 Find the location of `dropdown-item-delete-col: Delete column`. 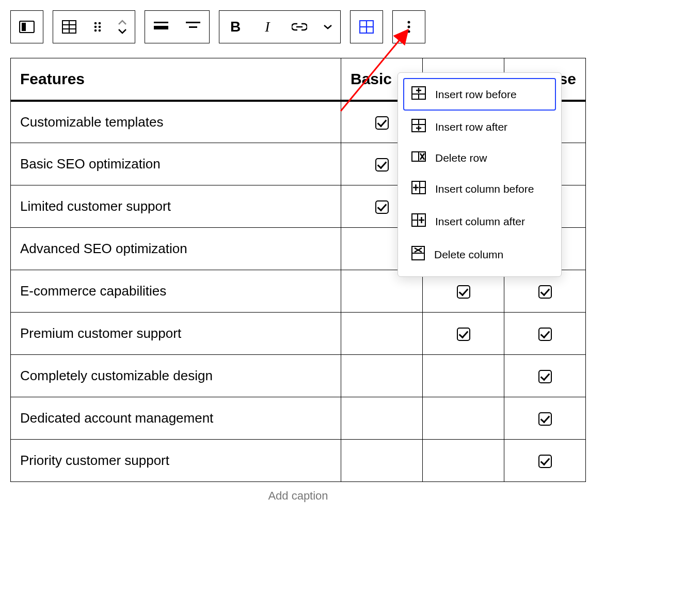

dropdown-item-delete-col: Delete column is located at coordinates (480, 254).